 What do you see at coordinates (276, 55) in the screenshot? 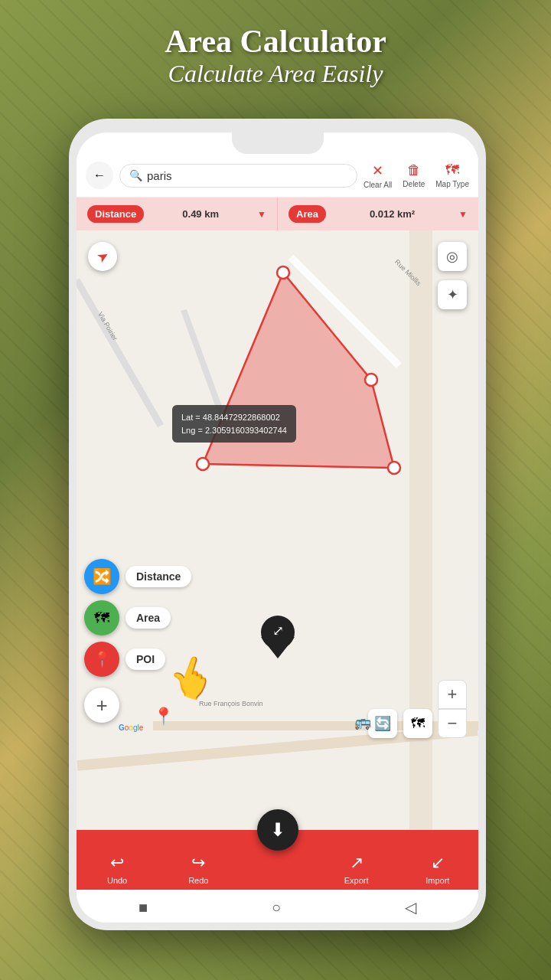
I see `title-area: Area Calculator Calculate Area Easily` at bounding box center [276, 55].